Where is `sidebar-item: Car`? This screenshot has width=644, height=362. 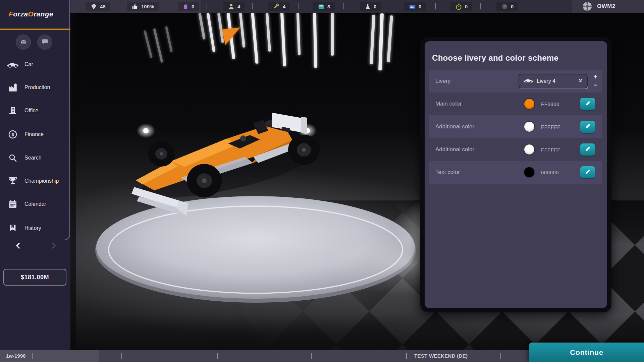
sidebar-item: Car is located at coordinates (35, 64).